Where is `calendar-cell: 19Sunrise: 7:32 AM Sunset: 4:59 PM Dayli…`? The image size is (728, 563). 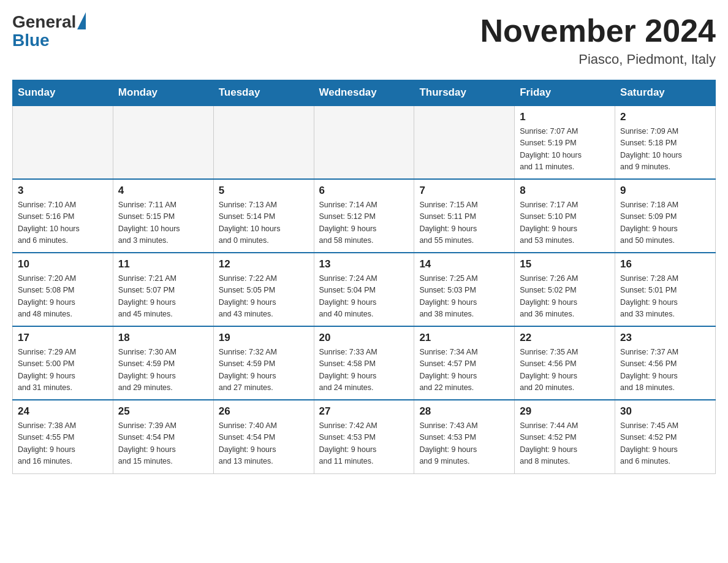
calendar-cell: 19Sunrise: 7:32 AM Sunset: 4:59 PM Dayli… is located at coordinates (264, 363).